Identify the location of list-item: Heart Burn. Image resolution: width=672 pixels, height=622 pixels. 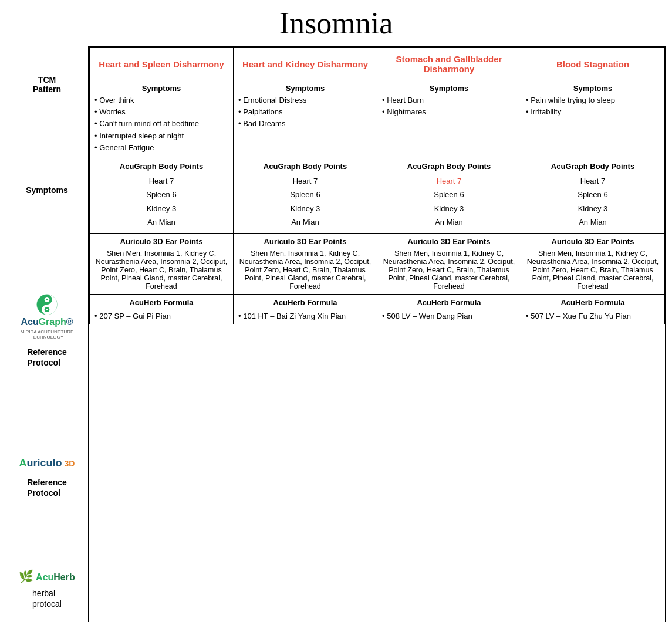
(449, 100).